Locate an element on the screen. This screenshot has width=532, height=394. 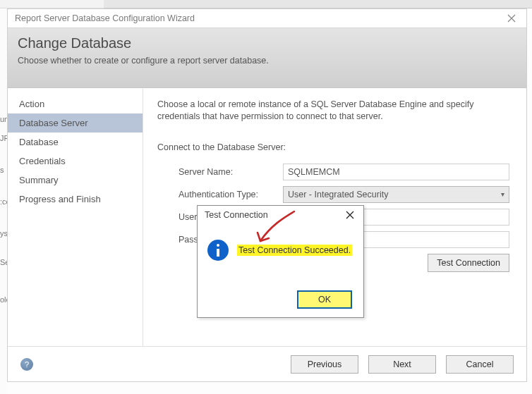
server-name-label: Server Name: is located at coordinates (220, 172).